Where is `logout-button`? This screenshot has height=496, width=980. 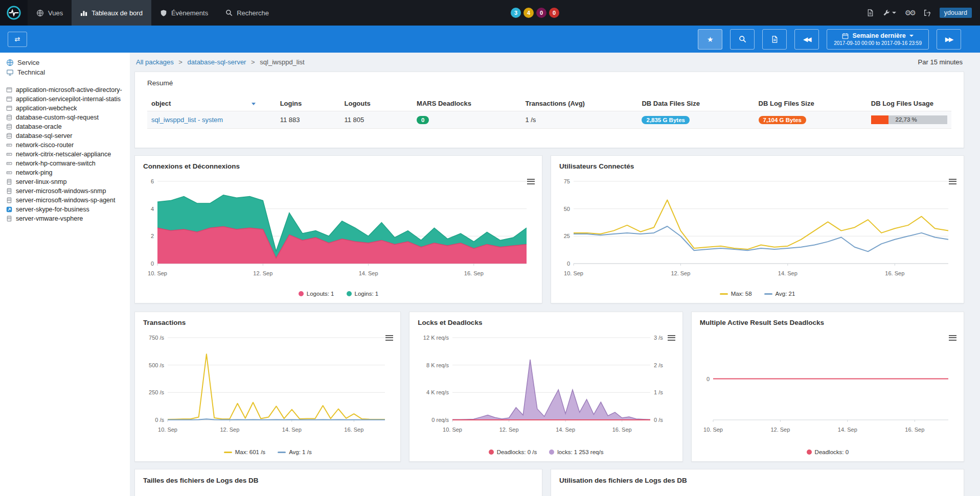
logout-button is located at coordinates (927, 13).